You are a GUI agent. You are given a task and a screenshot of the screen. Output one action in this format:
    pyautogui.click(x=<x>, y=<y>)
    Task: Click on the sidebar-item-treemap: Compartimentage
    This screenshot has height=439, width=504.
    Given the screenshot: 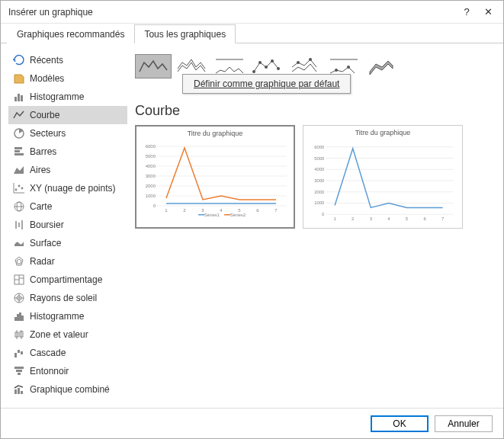 What is the action you would take?
    pyautogui.click(x=68, y=280)
    